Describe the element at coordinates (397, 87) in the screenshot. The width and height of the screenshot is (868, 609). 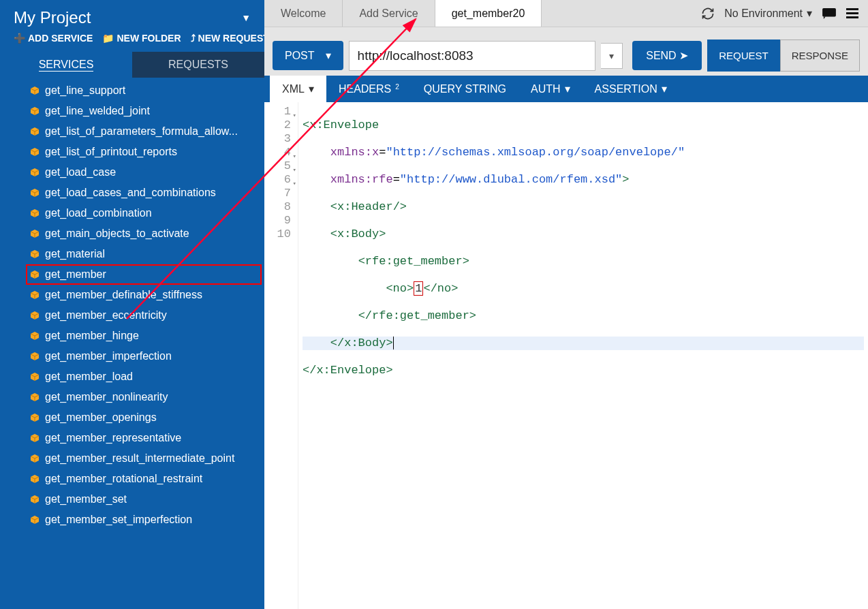
I see `headers-count: 2` at that location.